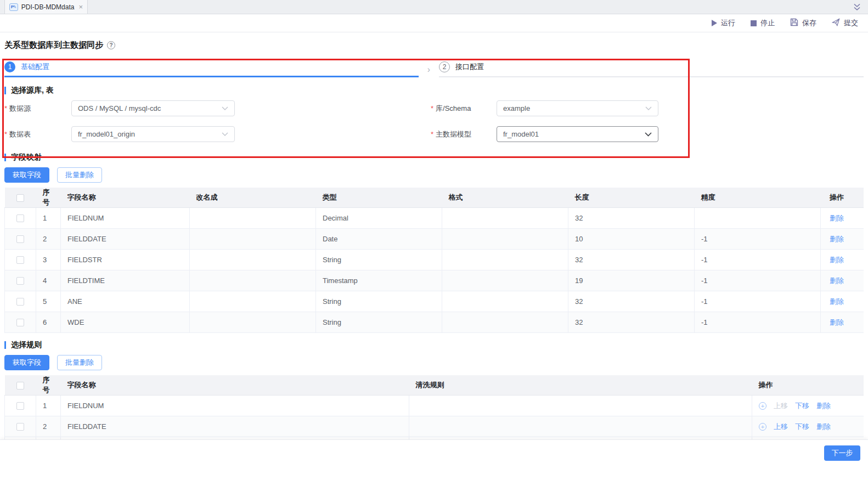 Image resolution: width=868 pixels, height=480 pixels. I want to click on datasource-select: ODS / MySQL / mysql-cdc, so click(153, 109).